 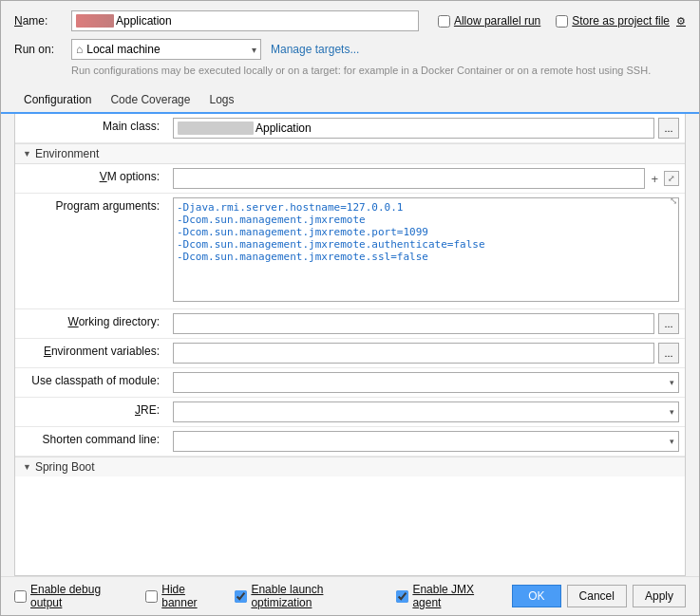 What do you see at coordinates (80, 49) in the screenshot?
I see `home-icon: ⌂` at bounding box center [80, 49].